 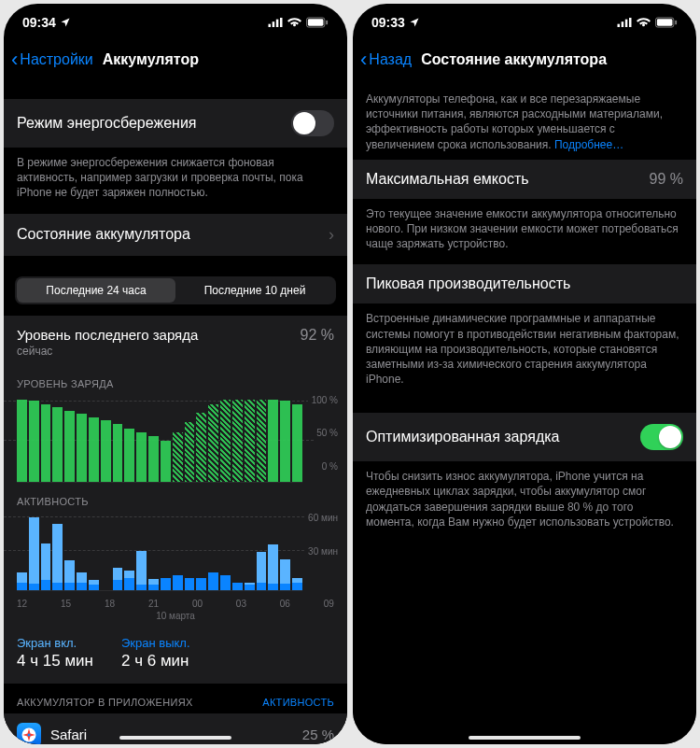 I want to click on activity-chart-title: АКТИВНОСТЬ, so click(x=175, y=499).